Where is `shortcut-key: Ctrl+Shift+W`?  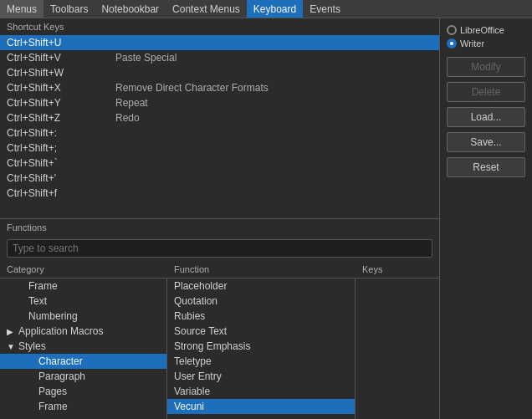 shortcut-key: Ctrl+Shift+W is located at coordinates (61, 73).